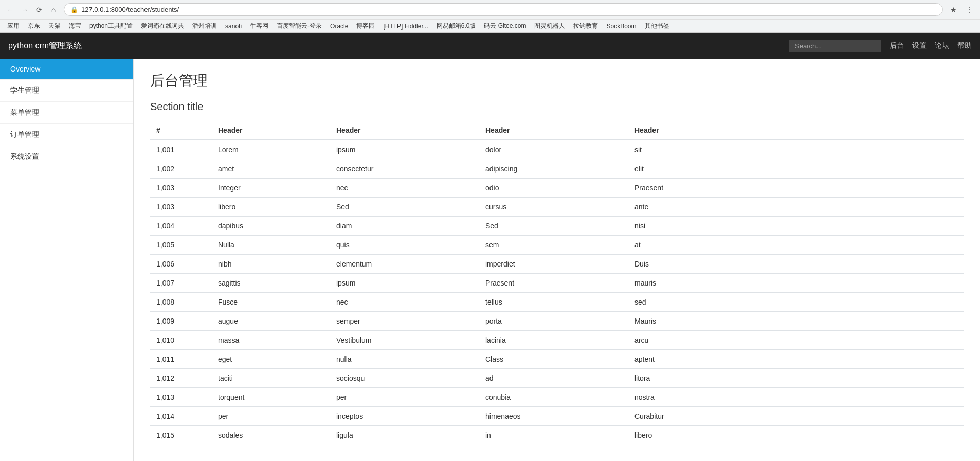 This screenshot has width=980, height=461. What do you see at coordinates (657, 26) in the screenshot?
I see `bookmark-item: 其他书签` at bounding box center [657, 26].